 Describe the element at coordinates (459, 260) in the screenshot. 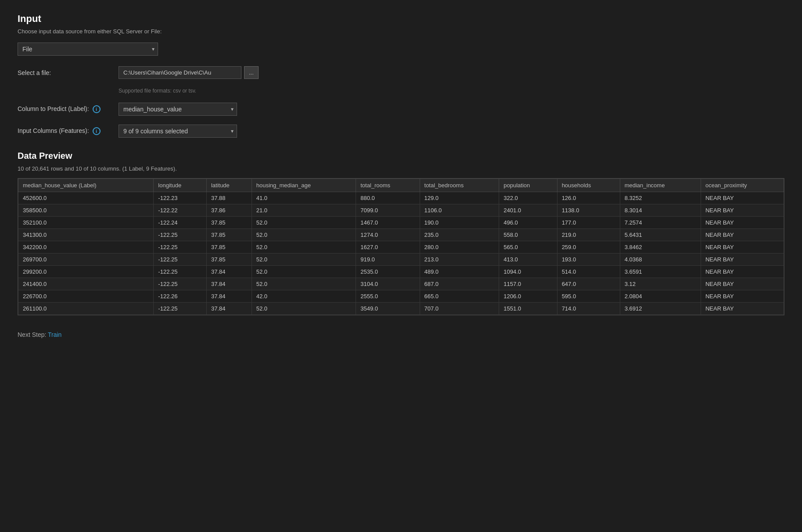

I see `table-cell: 213.0` at that location.